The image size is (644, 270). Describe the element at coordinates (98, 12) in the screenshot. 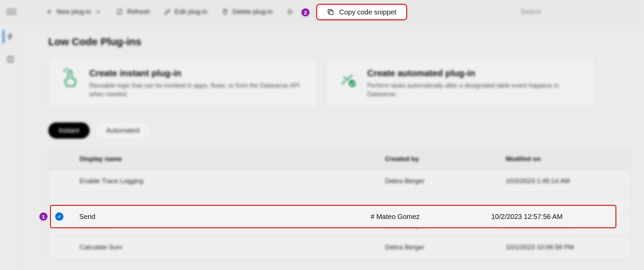

I see `chevron-down-icon` at that location.